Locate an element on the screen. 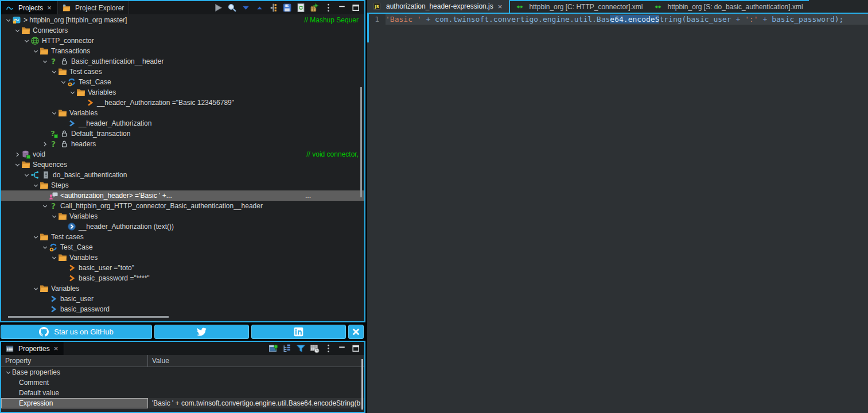  tree-item-httpbin-org-httpbin-org-master: > httpbin_org [httpbin_org master]// Mas… is located at coordinates (182, 20).